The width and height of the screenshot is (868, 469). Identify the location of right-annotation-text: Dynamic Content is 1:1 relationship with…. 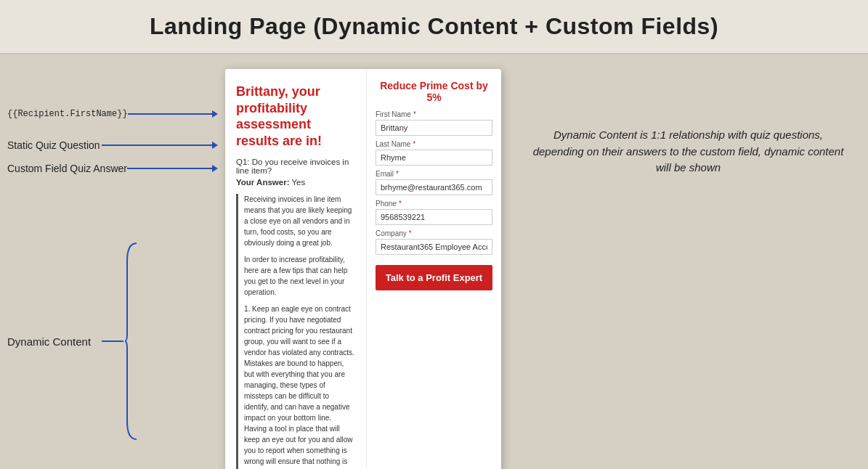
(689, 152).